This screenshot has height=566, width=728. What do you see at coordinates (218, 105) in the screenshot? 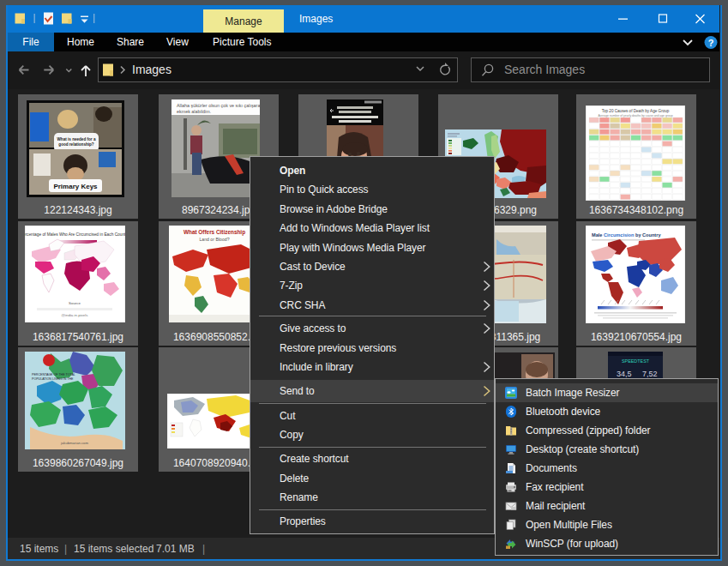
I see `svg-text:Allaha şükürler olsun çok ve s: Allaha şükürler olsun çok ve sıkı çalışa…` at bounding box center [218, 105].